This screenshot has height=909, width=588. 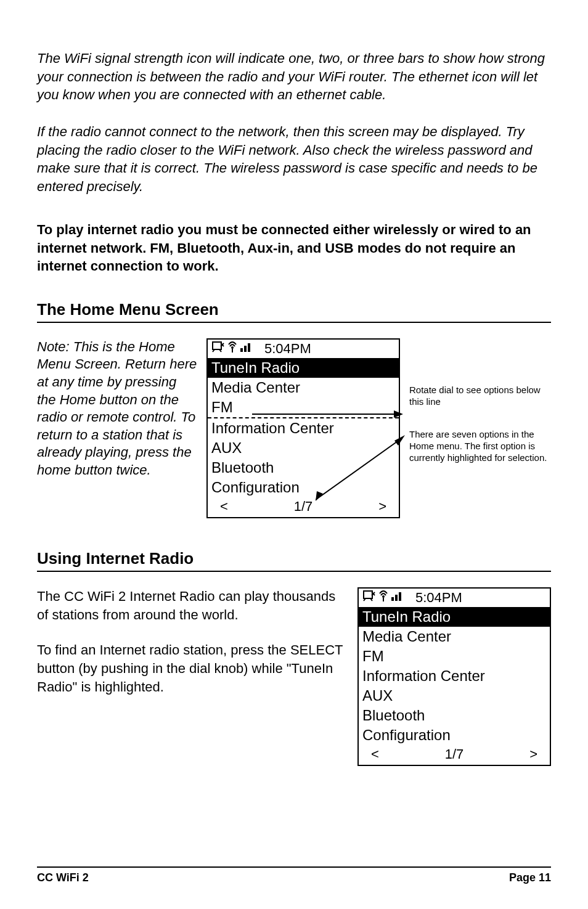 What do you see at coordinates (294, 561) in the screenshot?
I see `using-radio-heading: Using Internet Radio` at bounding box center [294, 561].